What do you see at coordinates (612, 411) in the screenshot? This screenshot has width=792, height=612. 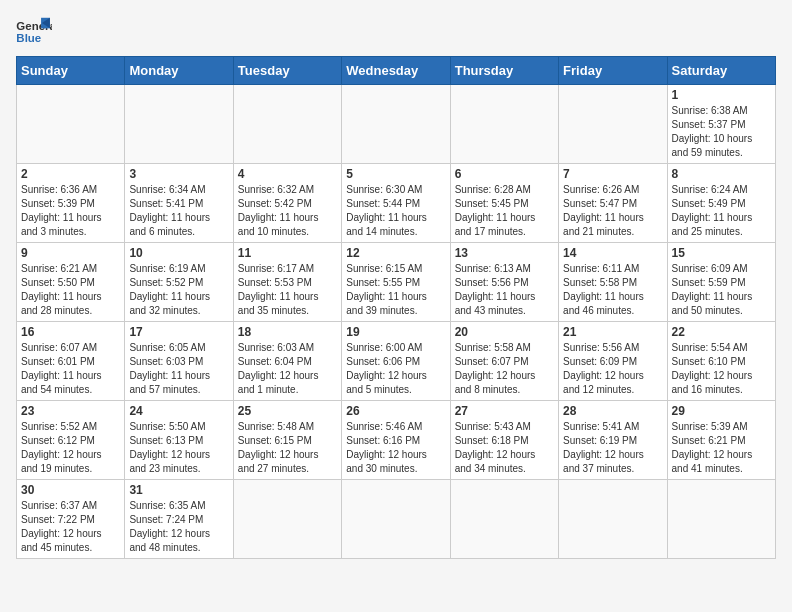 I see `day-number: 28` at bounding box center [612, 411].